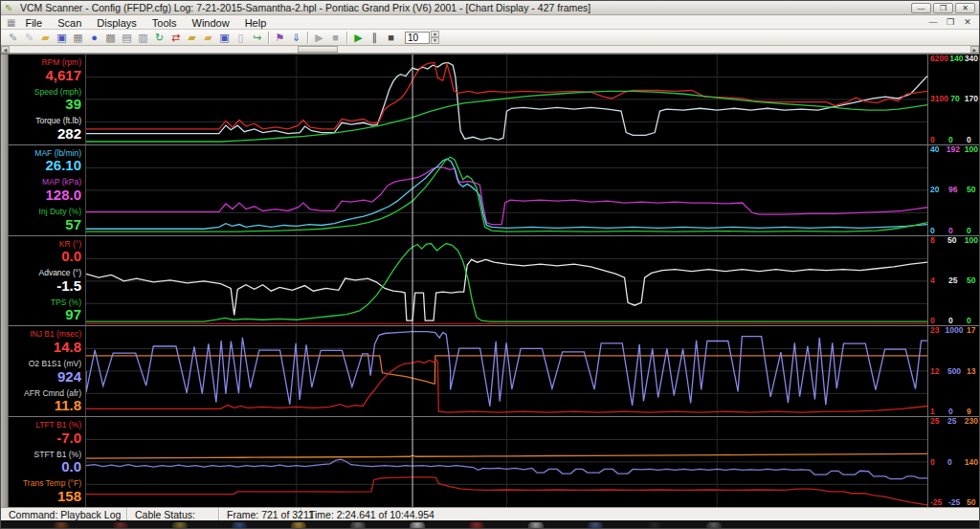 This screenshot has width=980, height=529. What do you see at coordinates (936, 331) in the screenshot?
I see `axis-tick: 23` at bounding box center [936, 331].